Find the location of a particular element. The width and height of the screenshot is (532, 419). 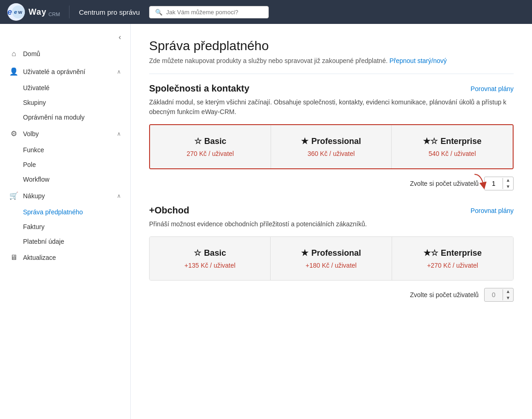

plan-card-professional-spolecnosti: ★ Professional 360 Kč / uživatel is located at coordinates (331, 147).